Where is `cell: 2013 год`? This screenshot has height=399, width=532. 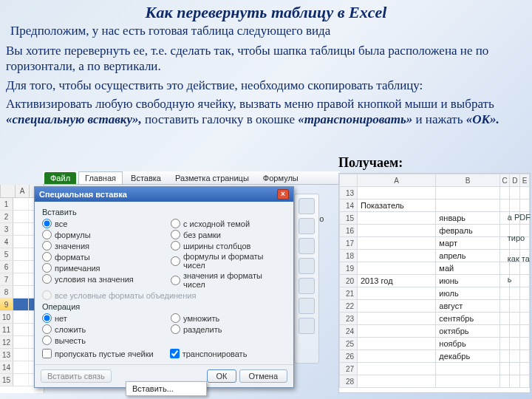
cell: 2013 год is located at coordinates (397, 281).